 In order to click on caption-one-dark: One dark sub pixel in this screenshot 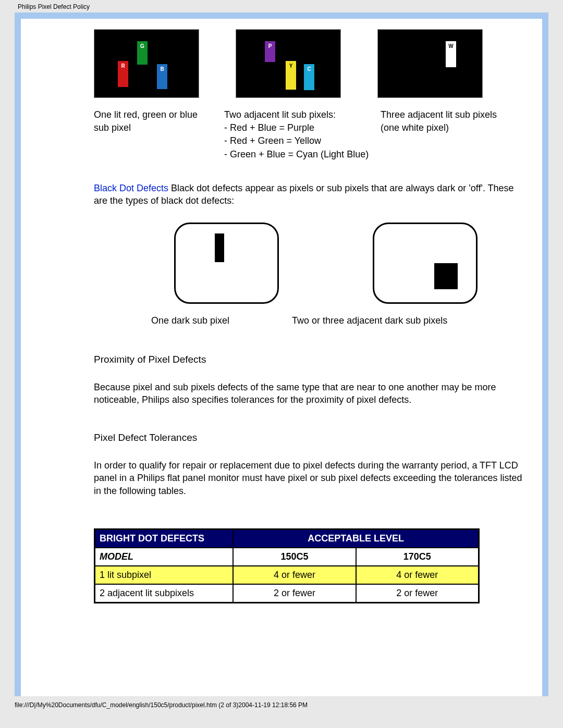, I will do `click(190, 321)`.